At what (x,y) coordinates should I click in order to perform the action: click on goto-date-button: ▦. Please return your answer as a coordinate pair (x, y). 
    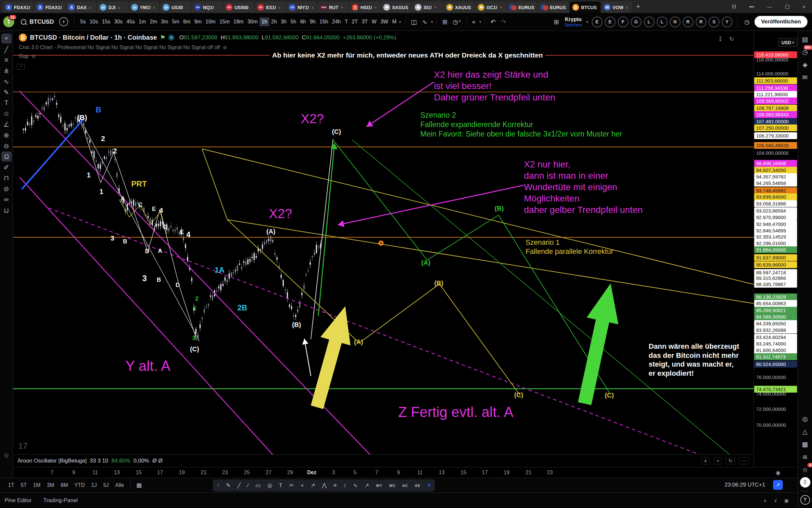
    Looking at the image, I should click on (139, 485).